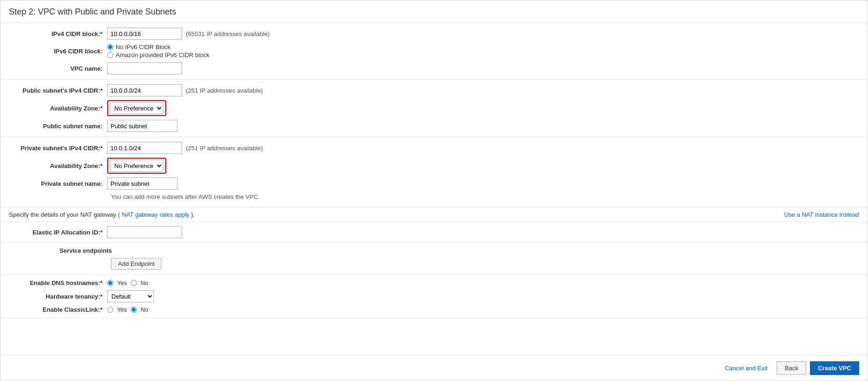 Image resolution: width=868 pixels, height=381 pixels. I want to click on ipv6-cidr-row: IPv6 CIDR block: No IPv6 CIDR Block Amaz…, so click(434, 51).